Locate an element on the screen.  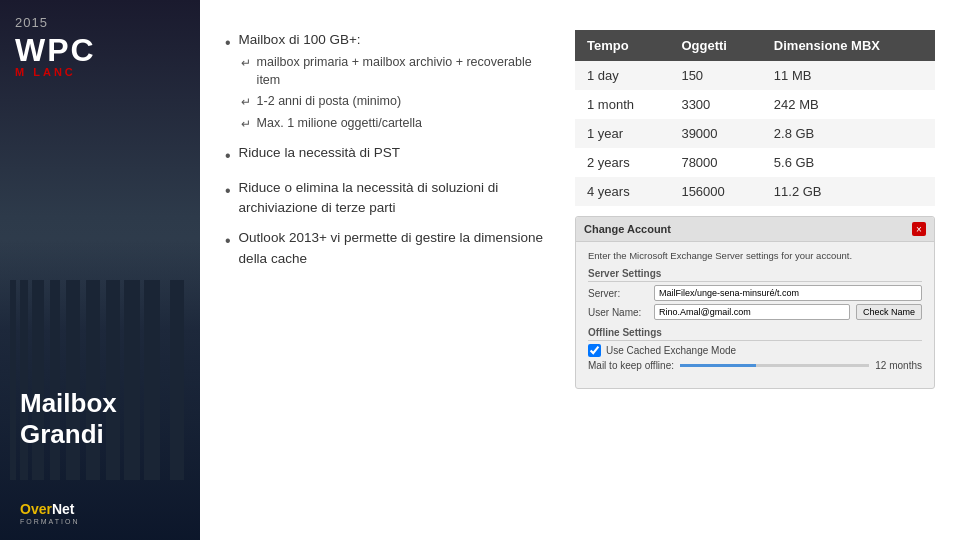
data-table: Tempo Oggetti Dimensione MBX 1 day15011 … is located at coordinates (755, 118).